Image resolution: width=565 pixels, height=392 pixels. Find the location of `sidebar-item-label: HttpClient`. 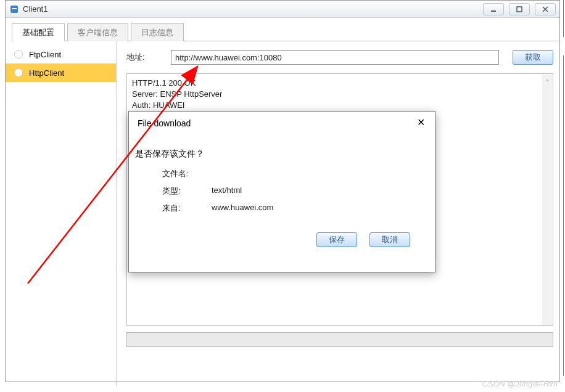

sidebar-item-label: HttpClient is located at coordinates (47, 73).